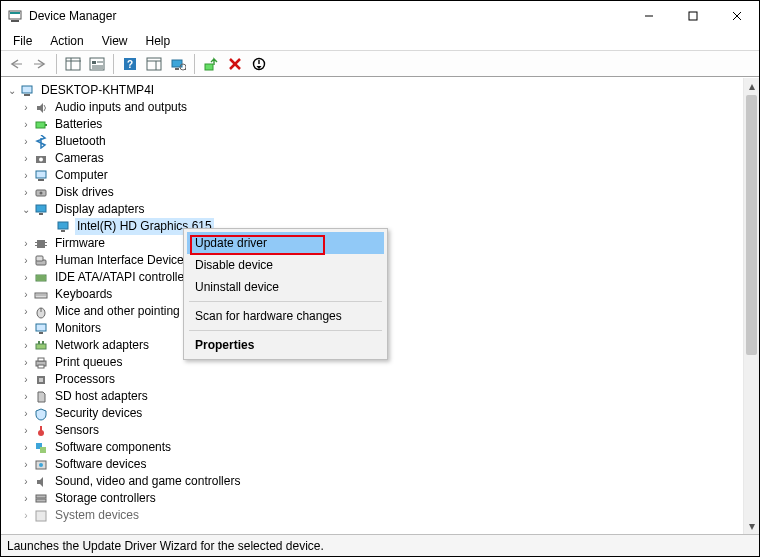  I want to click on bluetooth-icon, so click(41, 142).